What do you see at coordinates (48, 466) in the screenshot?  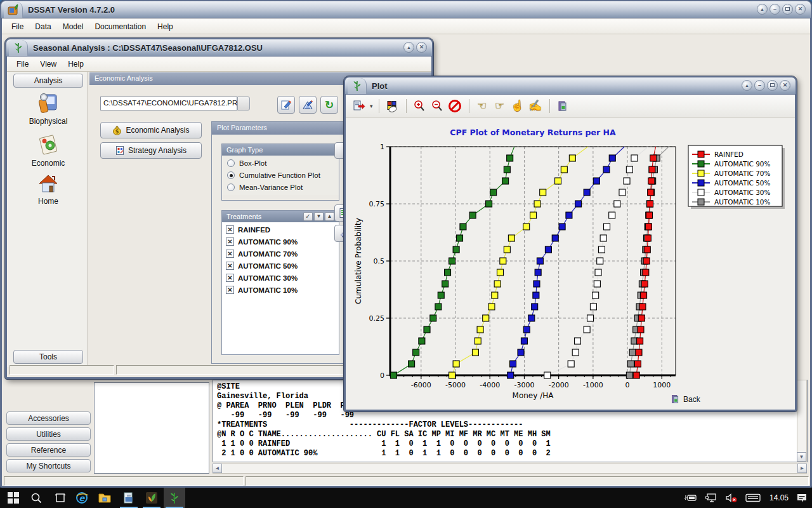 I see `nav-my-shortcuts-button: My Shortcuts` at bounding box center [48, 466].